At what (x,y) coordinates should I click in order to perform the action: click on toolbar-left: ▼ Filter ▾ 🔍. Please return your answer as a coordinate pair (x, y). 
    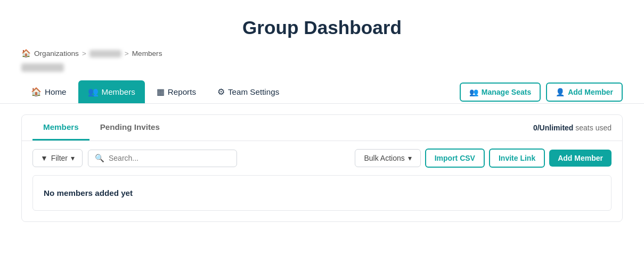
    Looking at the image, I should click on (135, 158).